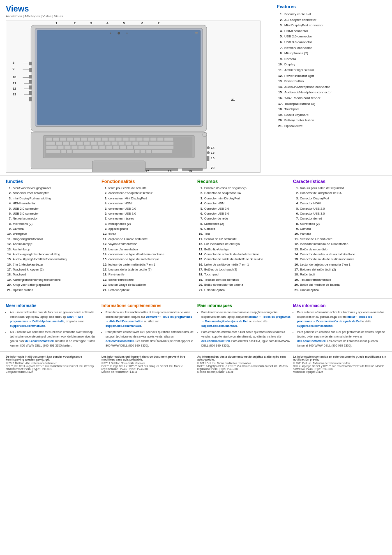 The image size is (392, 555). I want to click on svg-text: 3, so click(91, 23).